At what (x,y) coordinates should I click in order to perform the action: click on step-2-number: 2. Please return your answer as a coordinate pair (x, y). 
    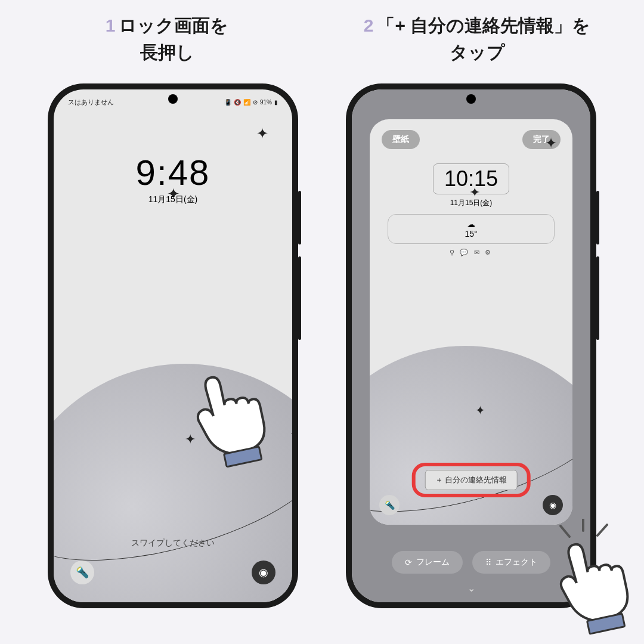
    Looking at the image, I should click on (369, 25).